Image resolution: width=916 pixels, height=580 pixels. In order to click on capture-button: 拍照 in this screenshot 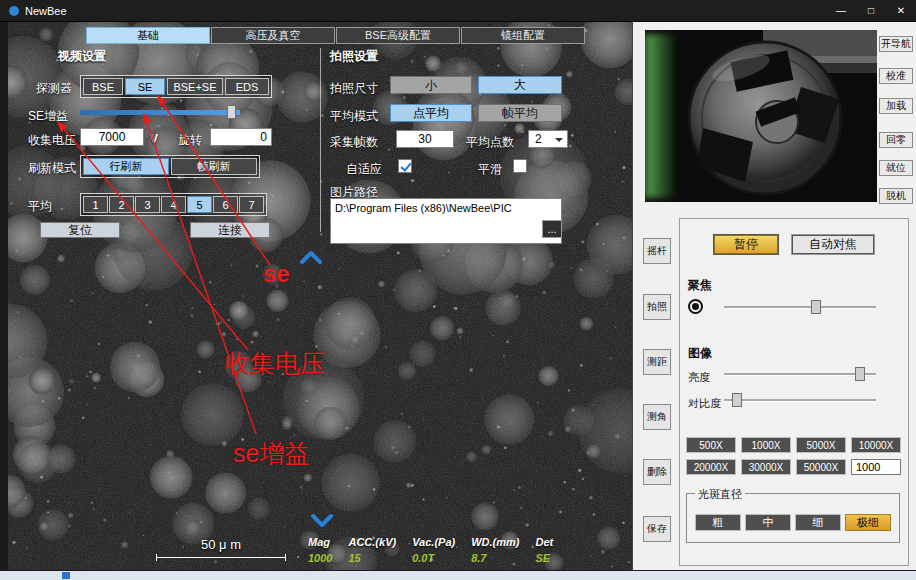, I will do `click(657, 307)`.